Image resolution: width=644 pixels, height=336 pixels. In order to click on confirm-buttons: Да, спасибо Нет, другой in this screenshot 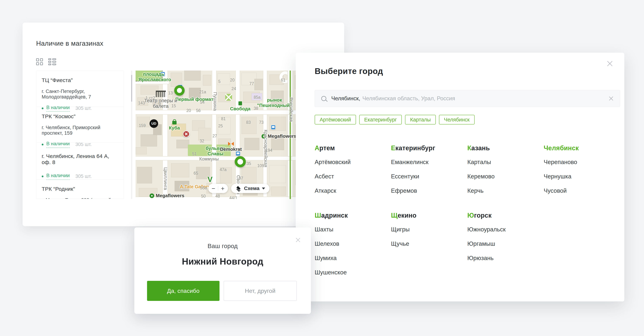, I will do `click(222, 291)`.